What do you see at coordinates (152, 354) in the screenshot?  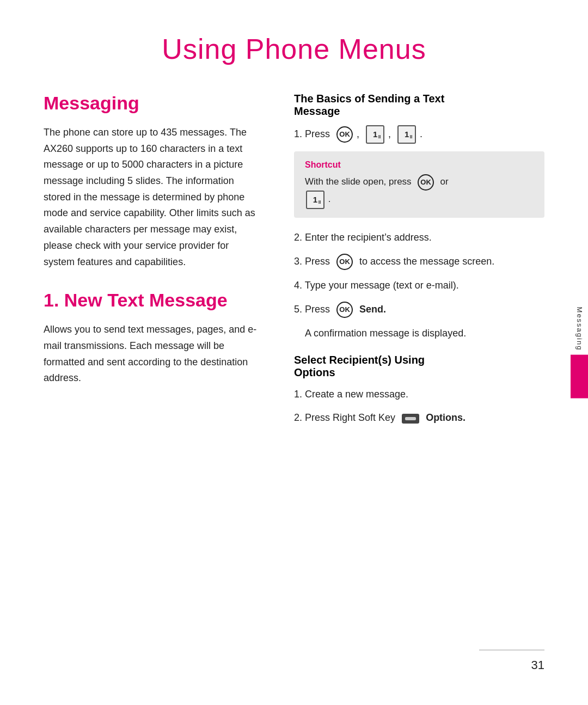 I see `new-text-message-body: Allows you to send text messages, pages,…` at bounding box center [152, 354].